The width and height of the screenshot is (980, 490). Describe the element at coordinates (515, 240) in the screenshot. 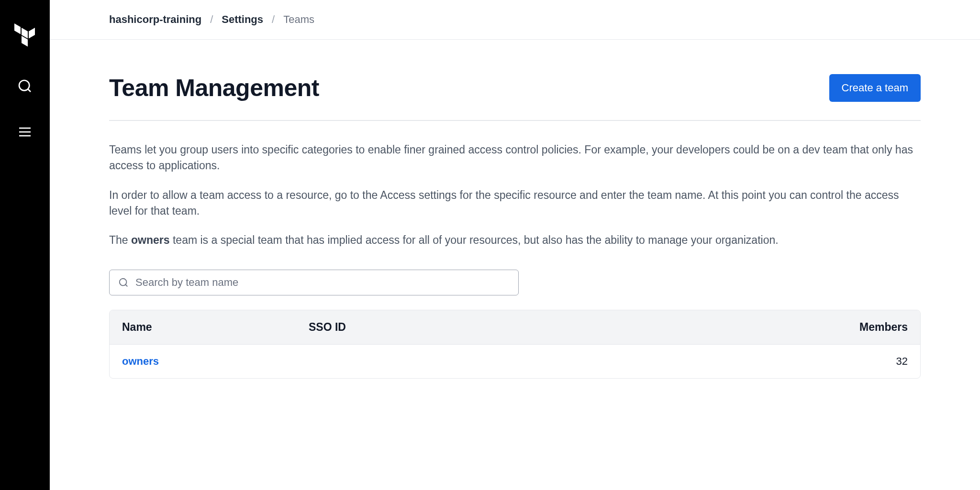

I see `description-paragraph-3: The owners team is a special team that h…` at that location.